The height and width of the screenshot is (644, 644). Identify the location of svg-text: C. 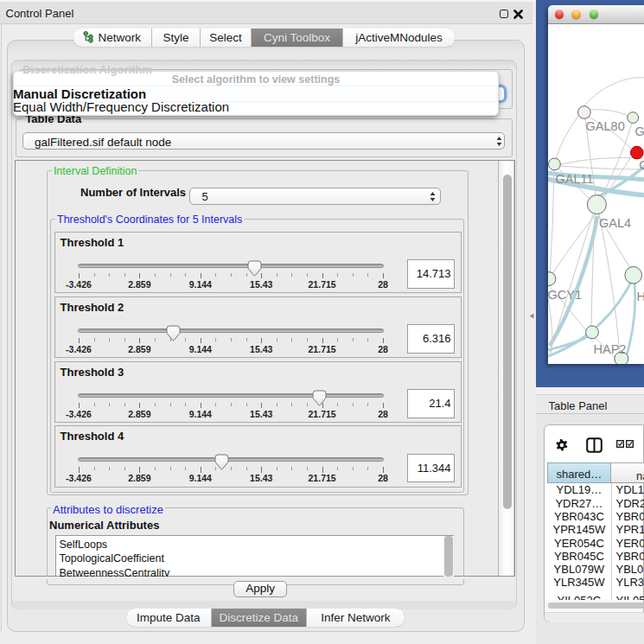
(641, 165).